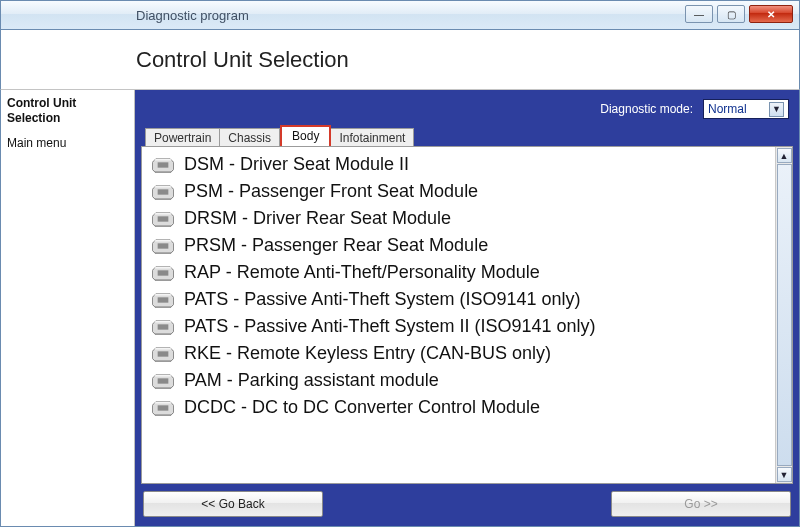 Image resolution: width=800 pixels, height=528 pixels. What do you see at coordinates (362, 408) in the screenshot?
I see `list-item-label: DCDC - DC to DC Converter Control Module` at bounding box center [362, 408].